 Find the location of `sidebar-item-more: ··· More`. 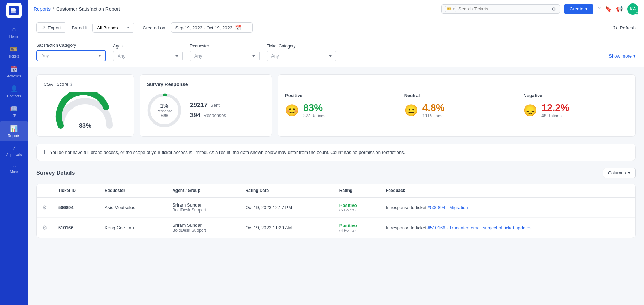

sidebar-item-more: ··· More is located at coordinates (14, 169).